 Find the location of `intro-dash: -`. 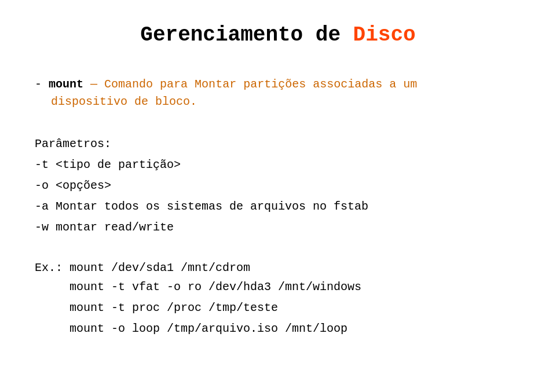

intro-dash: - is located at coordinates (38, 85).